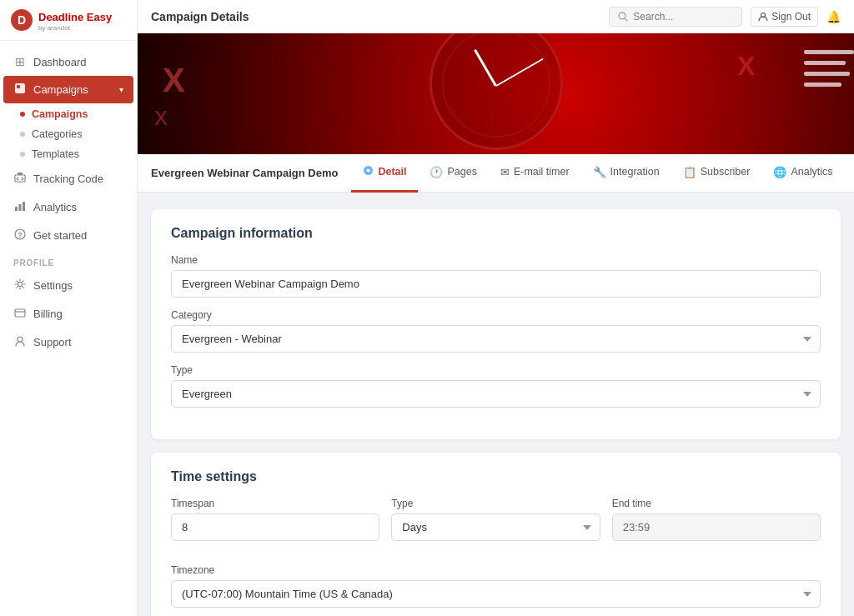  I want to click on sub-item-label: Templates, so click(55, 154).